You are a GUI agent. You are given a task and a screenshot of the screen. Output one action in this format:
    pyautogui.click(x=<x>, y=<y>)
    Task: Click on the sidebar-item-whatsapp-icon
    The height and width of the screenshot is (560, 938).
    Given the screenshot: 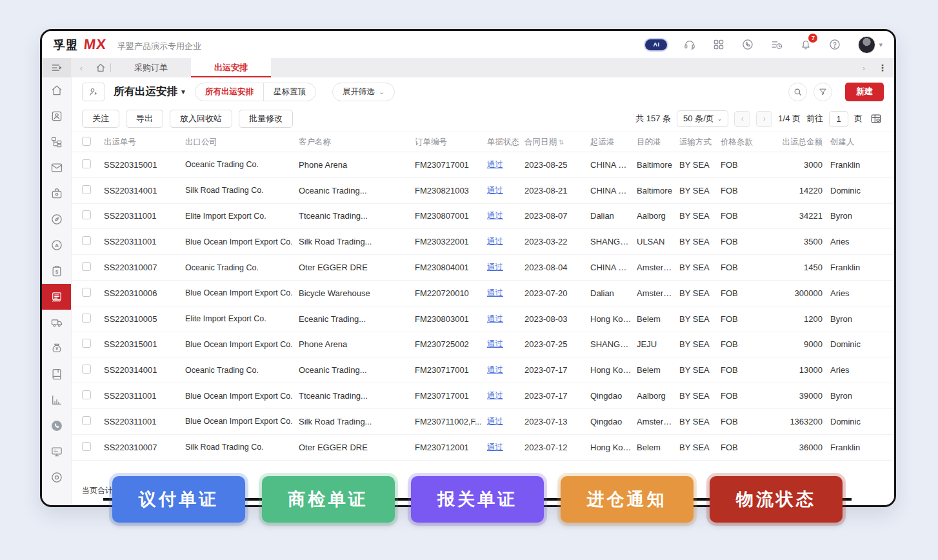 What is the action you would take?
    pyautogui.click(x=57, y=426)
    